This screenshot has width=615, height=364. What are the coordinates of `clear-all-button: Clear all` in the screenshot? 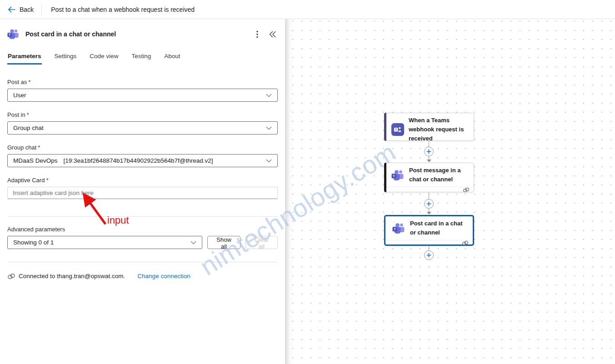 It's located at (262, 243).